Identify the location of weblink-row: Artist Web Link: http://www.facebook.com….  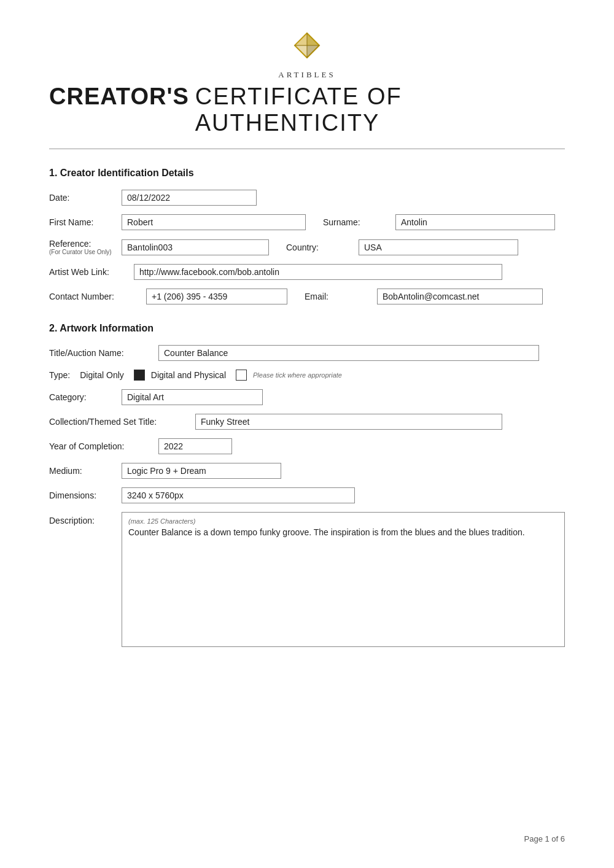
(307, 272).